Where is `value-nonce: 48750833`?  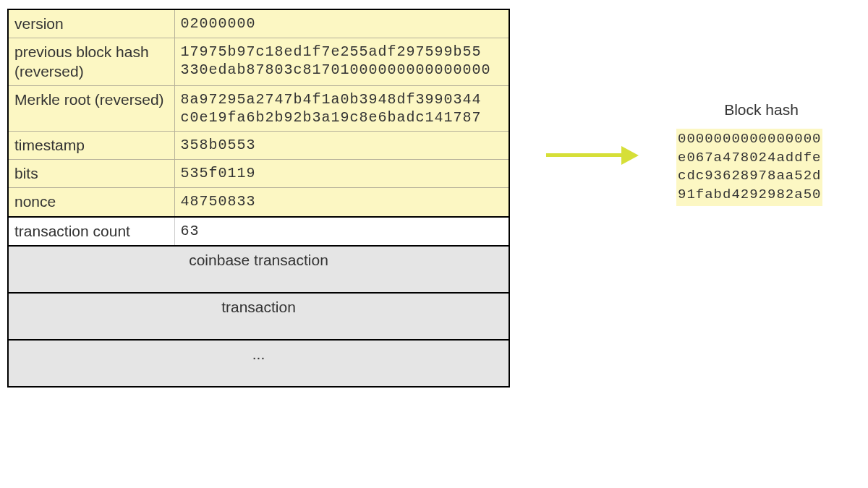
value-nonce: 48750833 is located at coordinates (341, 202).